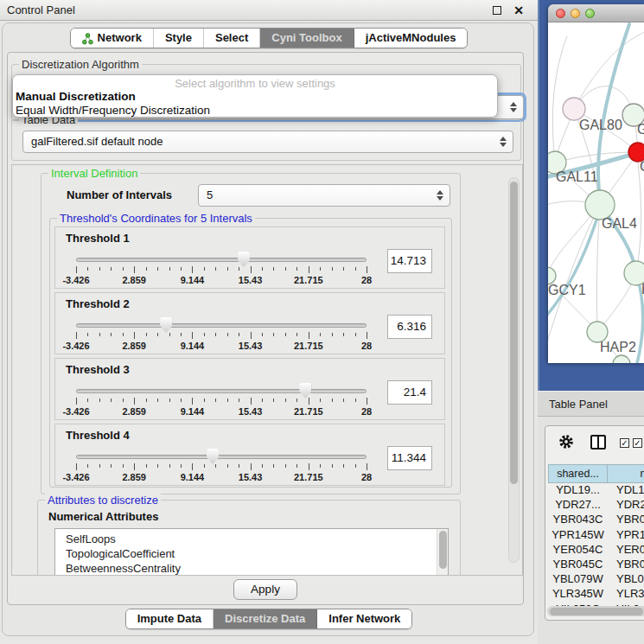 The height and width of the screenshot is (644, 644). I want to click on table-data-combobox: galFiltered.sif default node, so click(268, 142).